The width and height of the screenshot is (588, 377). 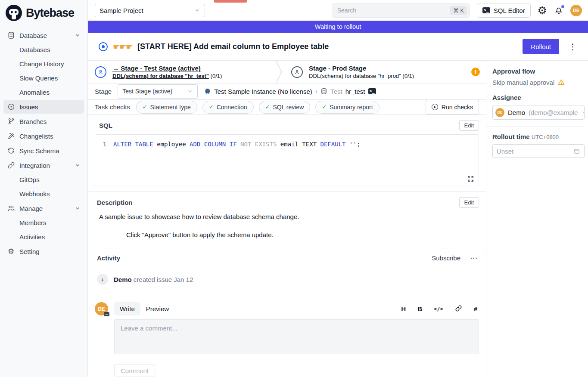 I want to click on issue-header: ☛☛☛ [START HERE] Add email column to Emp…, so click(x=338, y=46).